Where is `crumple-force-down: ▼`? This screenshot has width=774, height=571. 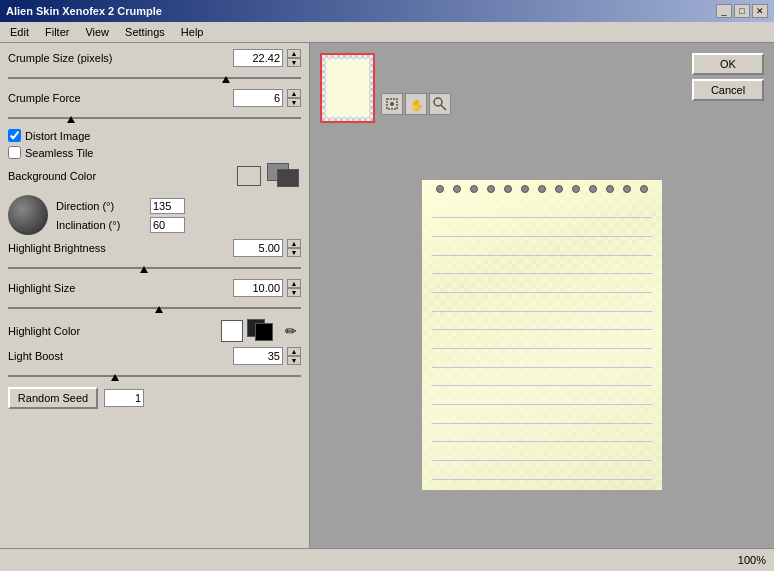
crumple-force-down: ▼ is located at coordinates (294, 102).